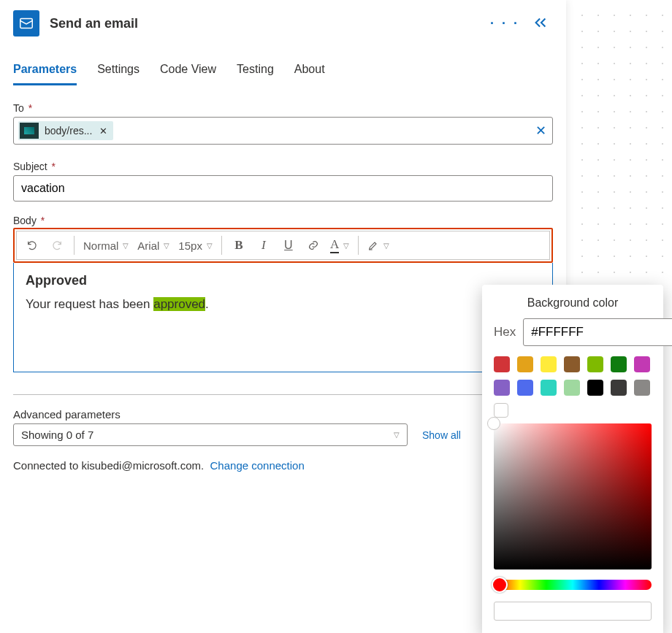 The height and width of the screenshot is (633, 672). I want to click on connection-info: Connected to kisubedi@microsoft.com. Cha…, so click(283, 466).